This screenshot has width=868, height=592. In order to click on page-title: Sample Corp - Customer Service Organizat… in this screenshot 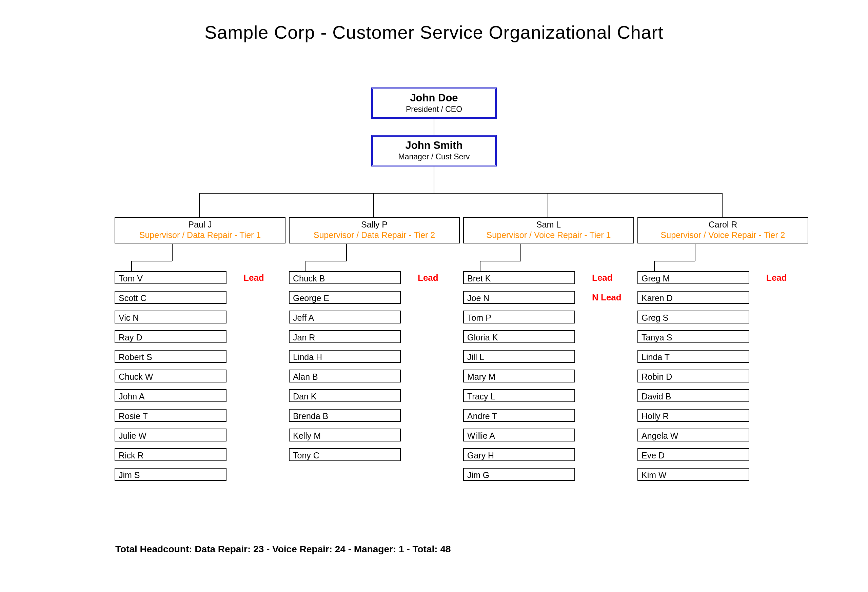, I will do `click(434, 32)`.